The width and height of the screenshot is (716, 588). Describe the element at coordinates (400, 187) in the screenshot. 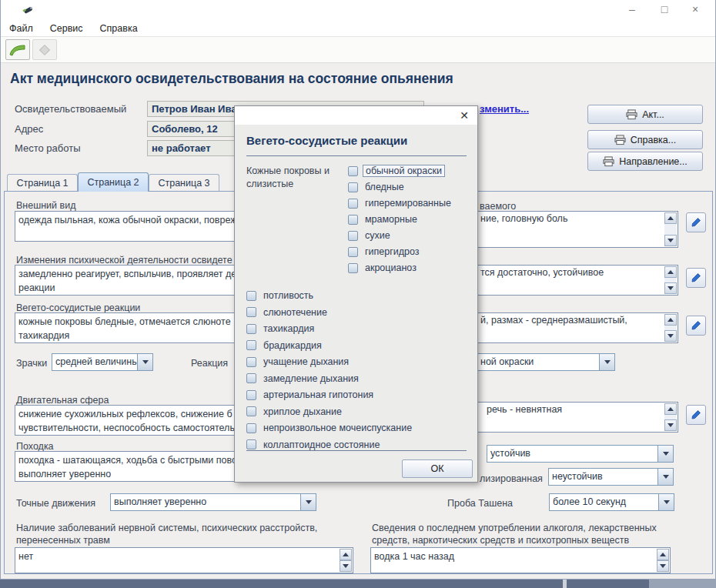

I see `checkbox-option: бледные` at that location.